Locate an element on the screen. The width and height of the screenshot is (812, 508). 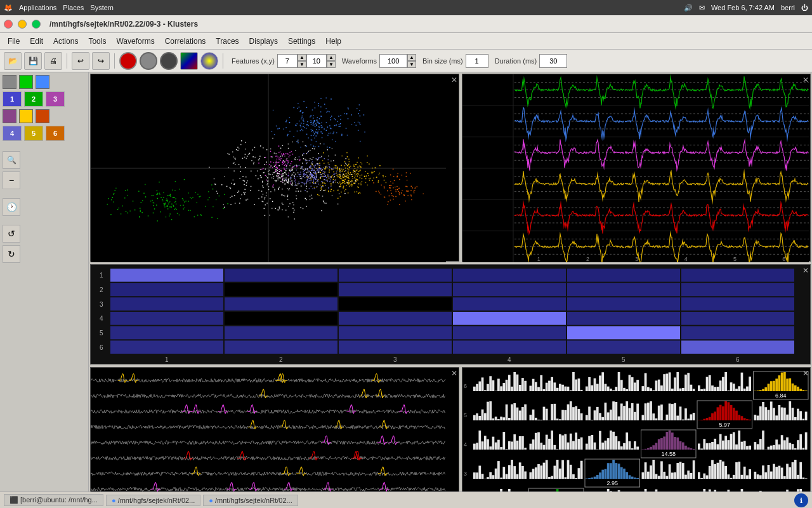
features-x-input is located at coordinates (287, 61).